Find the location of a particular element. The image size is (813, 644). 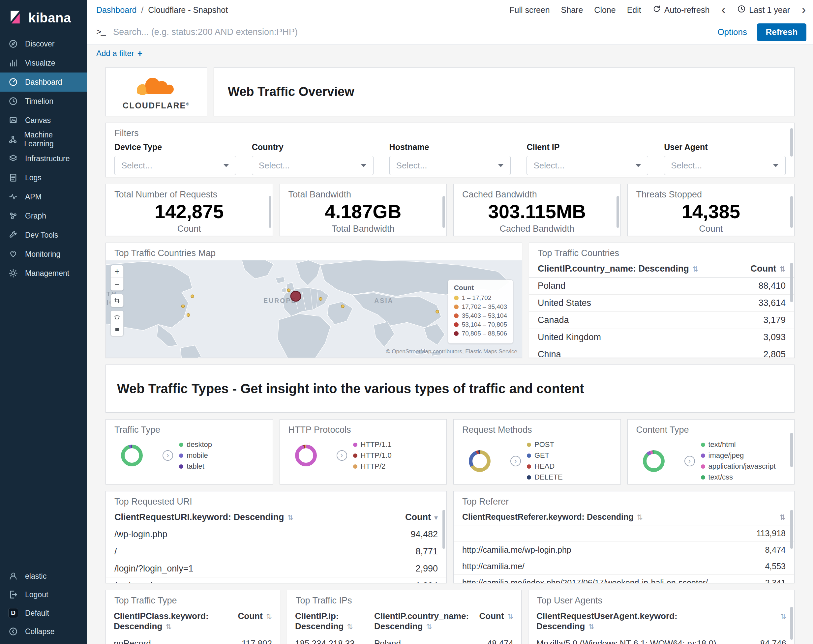

legend-item: GET is located at coordinates (545, 455).